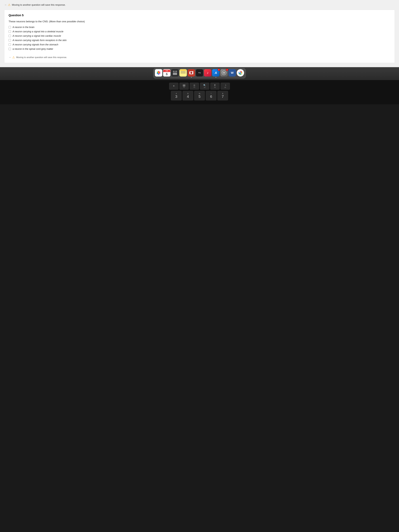 This screenshot has width=399, height=532. What do you see at coordinates (205, 88) in the screenshot?
I see `f4-label: F4` at bounding box center [205, 88].